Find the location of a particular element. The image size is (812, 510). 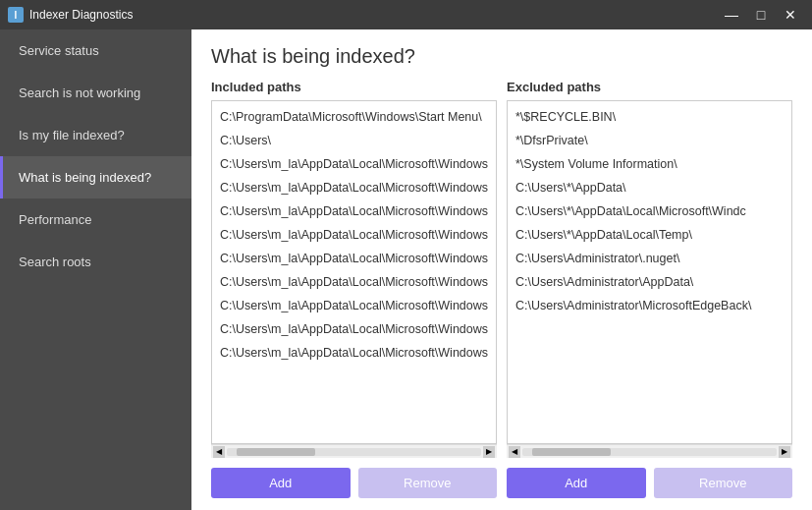

sidebar-item-search-not-working: Search is not working is located at coordinates (96, 92).